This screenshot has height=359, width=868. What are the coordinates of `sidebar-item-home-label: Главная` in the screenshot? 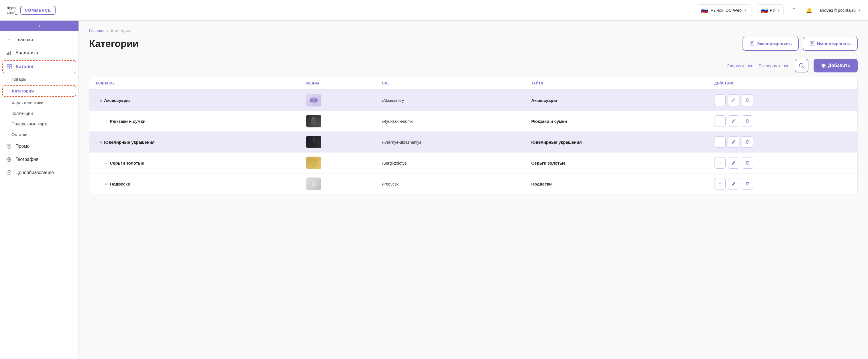 It's located at (24, 40).